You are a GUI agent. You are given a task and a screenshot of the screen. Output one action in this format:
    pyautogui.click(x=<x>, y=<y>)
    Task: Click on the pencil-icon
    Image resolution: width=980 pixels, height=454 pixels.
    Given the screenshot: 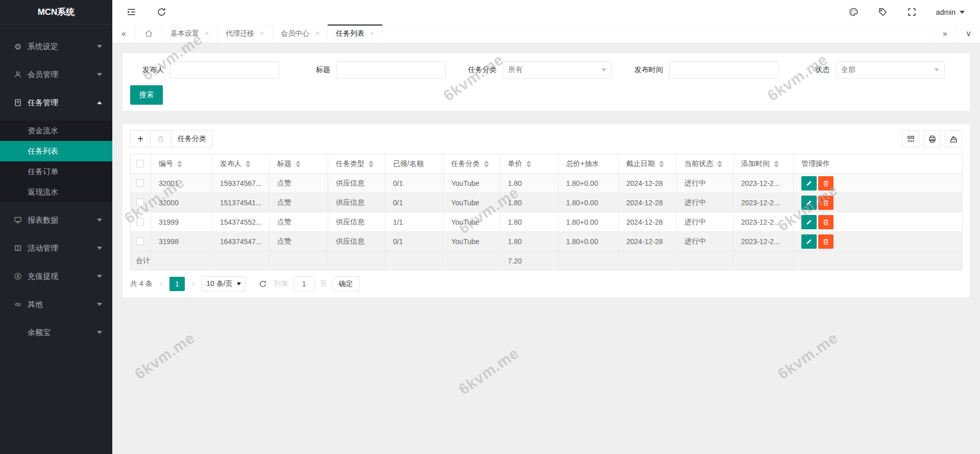 What is the action you would take?
    pyautogui.click(x=809, y=203)
    